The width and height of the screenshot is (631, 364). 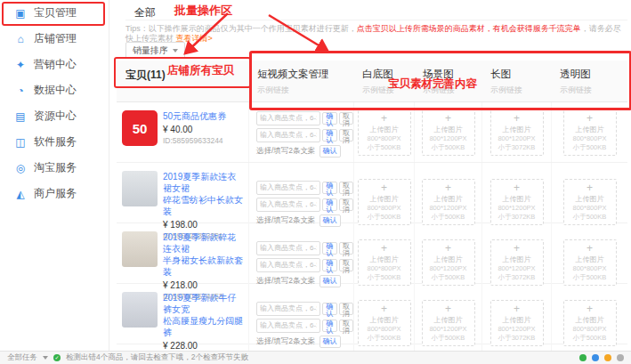 What do you see at coordinates (521, 91) in the screenshot?
I see `column-header-upload-2-example-link: 示例链接` at bounding box center [521, 91].